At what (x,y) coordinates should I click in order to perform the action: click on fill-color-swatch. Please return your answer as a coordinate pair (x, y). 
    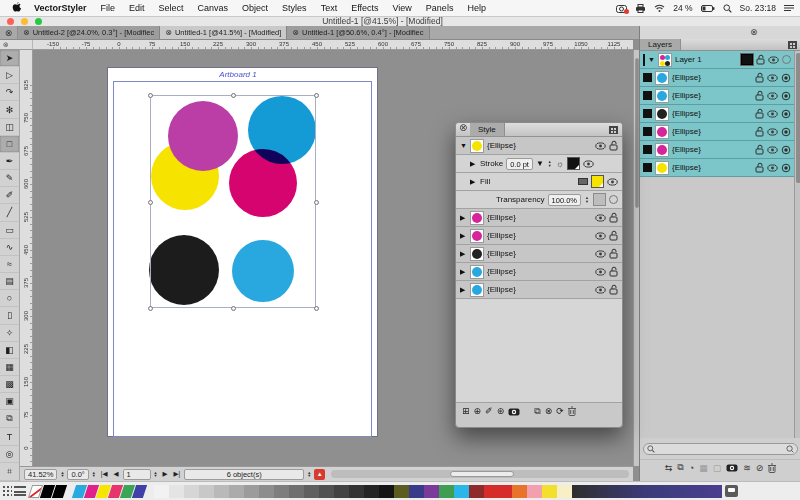
    Looking at the image, I should click on (598, 182).